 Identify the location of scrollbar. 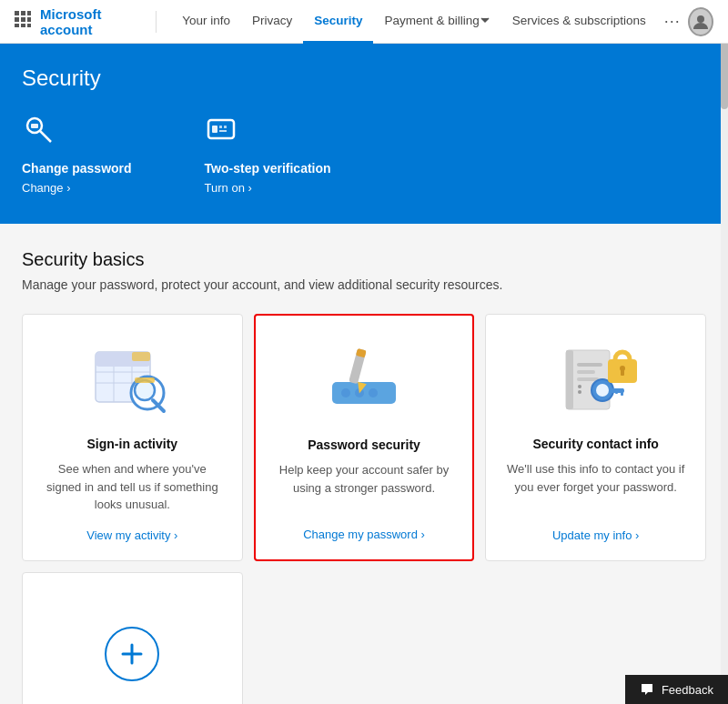
(724, 352).